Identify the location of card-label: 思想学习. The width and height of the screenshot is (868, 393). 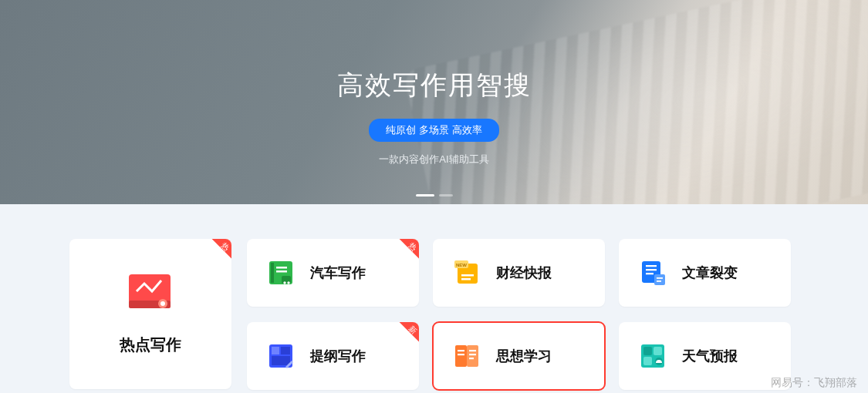
(524, 356).